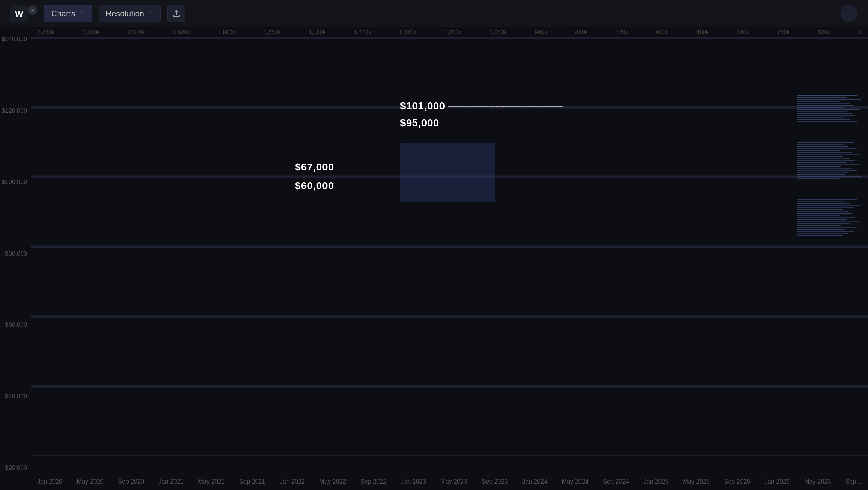  I want to click on x-label-sep2020: Sep 2020, so click(131, 482).